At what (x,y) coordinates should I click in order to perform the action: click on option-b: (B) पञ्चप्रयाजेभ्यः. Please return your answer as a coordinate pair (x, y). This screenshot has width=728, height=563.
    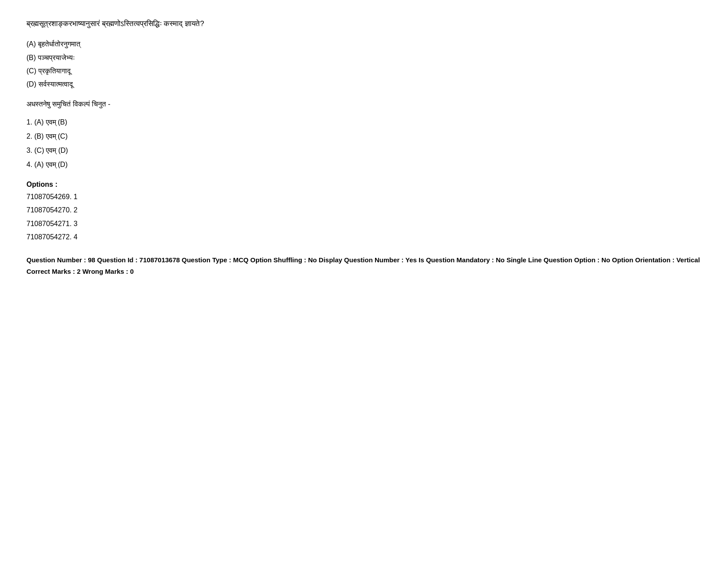
    Looking at the image, I should click on (364, 58).